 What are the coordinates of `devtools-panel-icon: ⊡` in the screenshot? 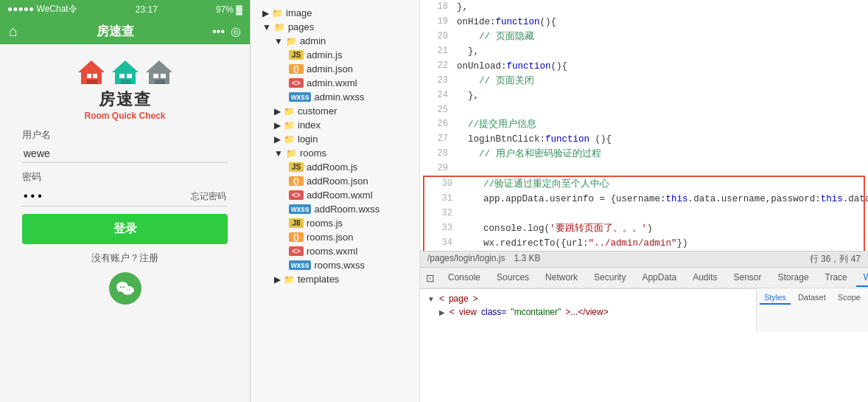 It's located at (430, 278).